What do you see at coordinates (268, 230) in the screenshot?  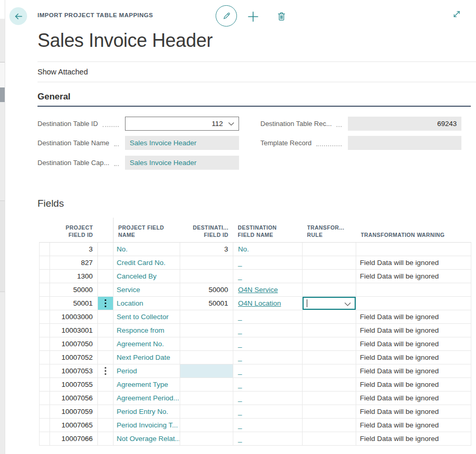 I see `header-destination-field-name: DESTINATION FIELD NAME` at bounding box center [268, 230].